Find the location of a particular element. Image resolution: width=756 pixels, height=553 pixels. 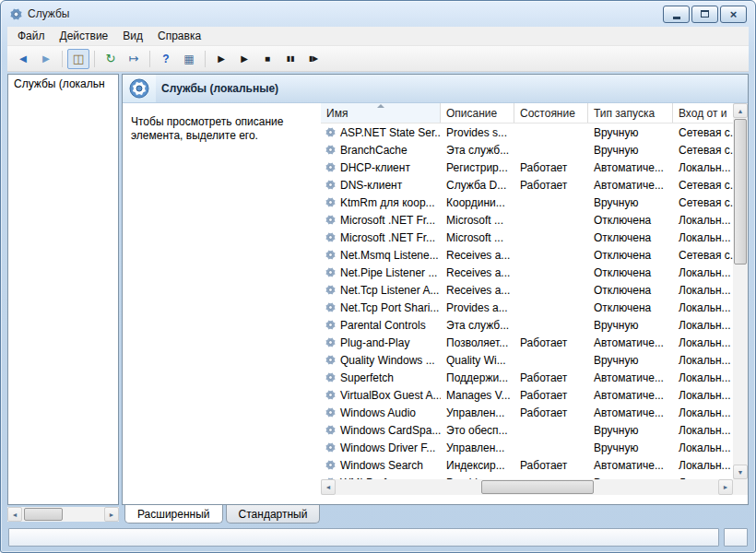

service-row: Quality Windows ... Quality Wi... Вручну… is located at coordinates (527, 359).